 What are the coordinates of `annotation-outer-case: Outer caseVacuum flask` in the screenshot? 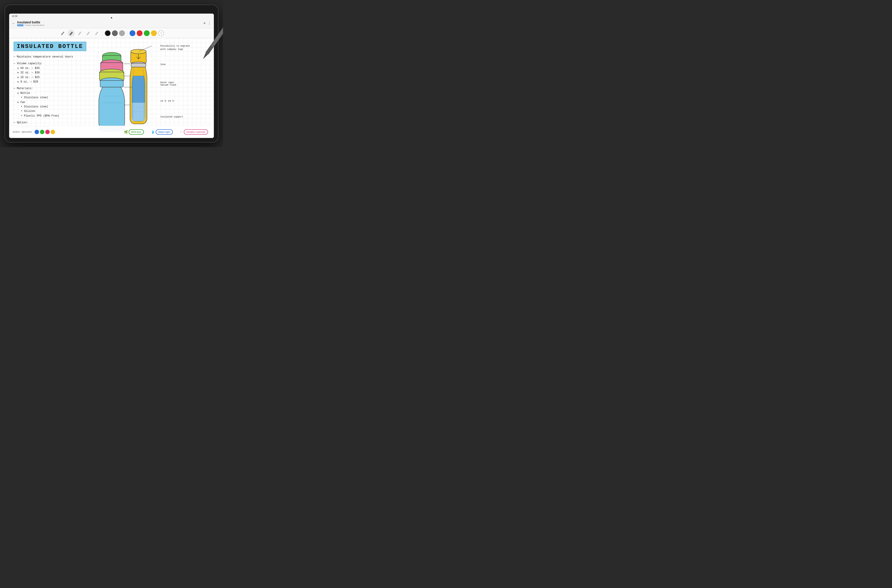 It's located at (185, 84).